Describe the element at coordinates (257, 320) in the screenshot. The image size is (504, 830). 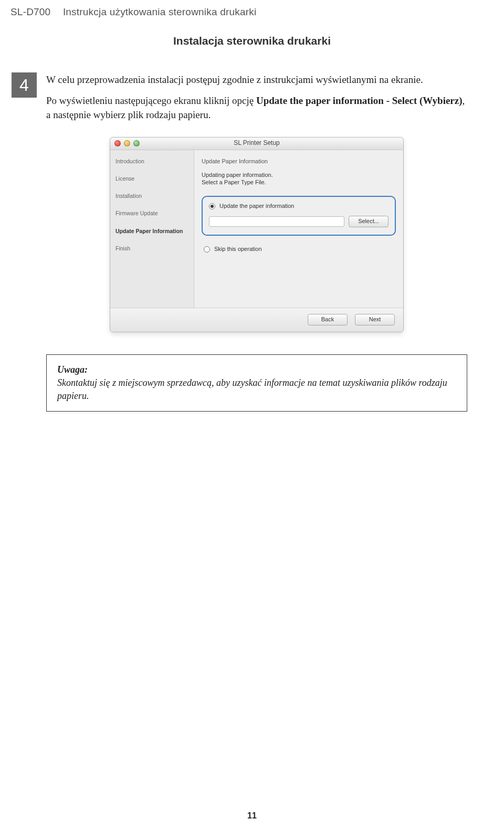
I see `dialog-footer: Back Next` at that location.